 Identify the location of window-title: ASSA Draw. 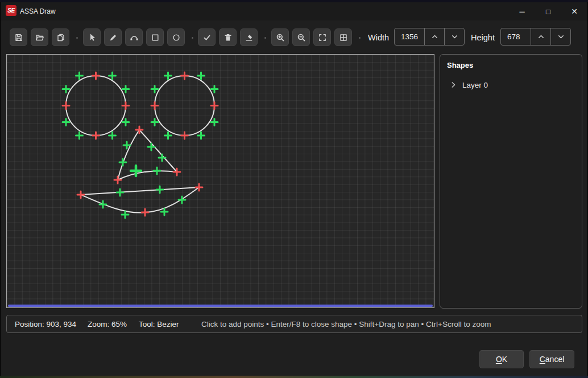
(38, 11).